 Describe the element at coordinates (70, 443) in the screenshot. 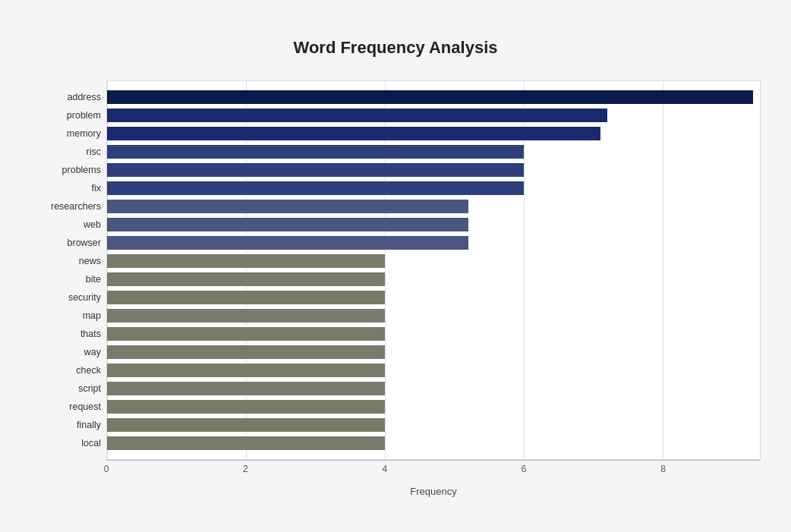

I see `bar-label: local` at that location.